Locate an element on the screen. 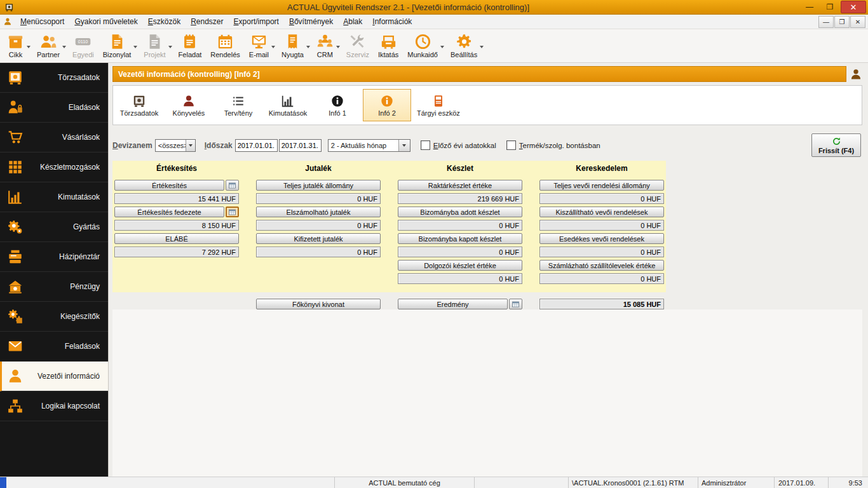 This screenshot has height=488, width=868. window-title: ACTUAL Ügyviteli Rendszer 2.1 - [Vezetői… is located at coordinates (408, 8).